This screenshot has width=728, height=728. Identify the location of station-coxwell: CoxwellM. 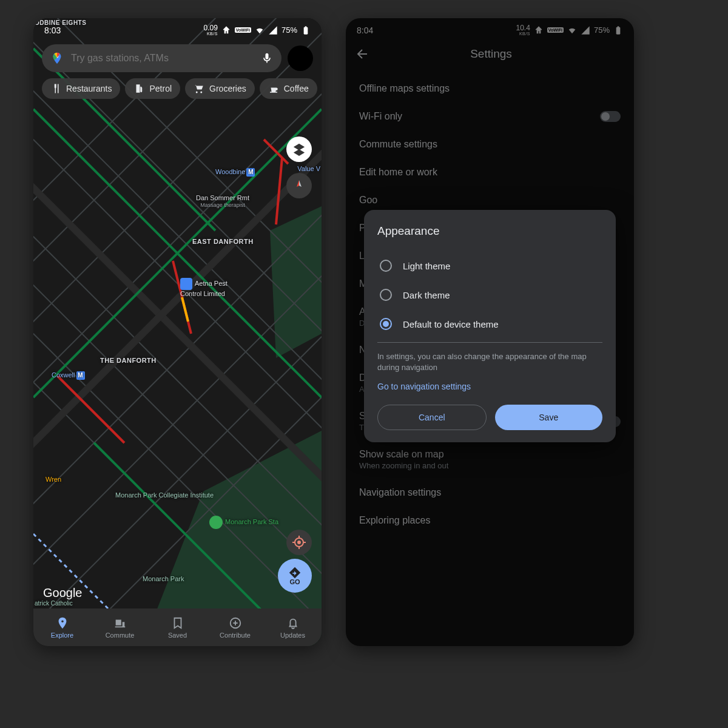
(68, 376).